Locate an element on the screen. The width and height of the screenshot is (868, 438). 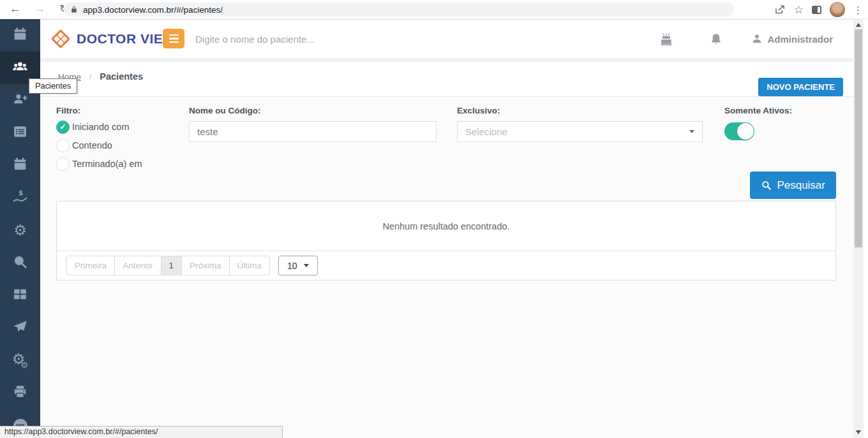
back-icon: ← is located at coordinates (15, 10).